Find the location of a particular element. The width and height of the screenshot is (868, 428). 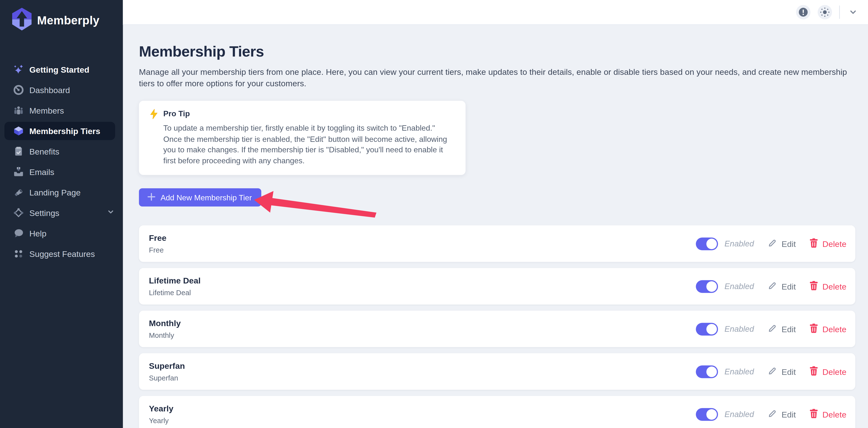

sidebar-item-help: Help is located at coordinates (61, 233).